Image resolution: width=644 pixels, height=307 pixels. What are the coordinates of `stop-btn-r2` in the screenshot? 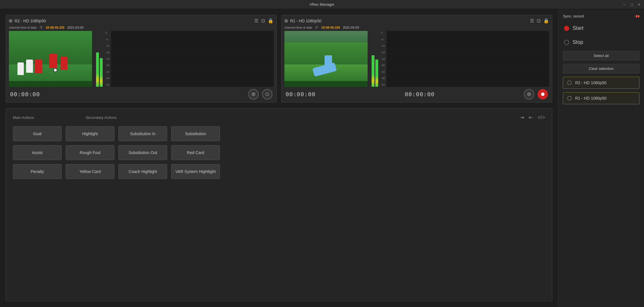 It's located at (267, 94).